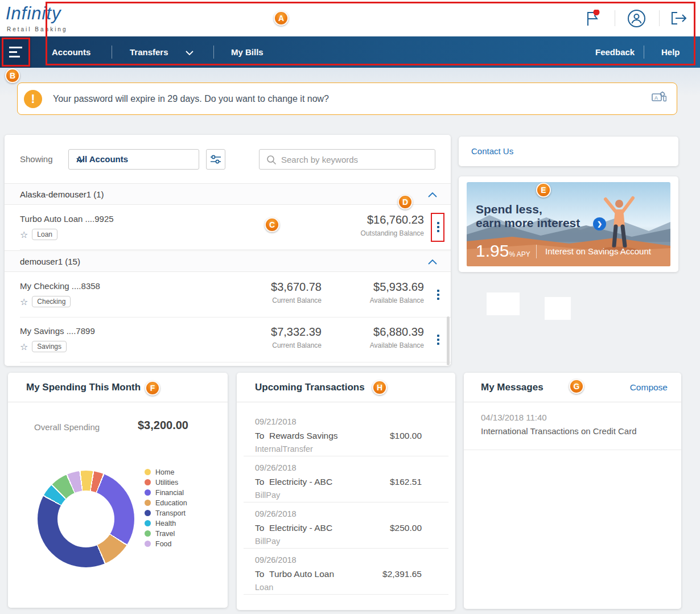  I want to click on legend-item: Utilities, so click(166, 483).